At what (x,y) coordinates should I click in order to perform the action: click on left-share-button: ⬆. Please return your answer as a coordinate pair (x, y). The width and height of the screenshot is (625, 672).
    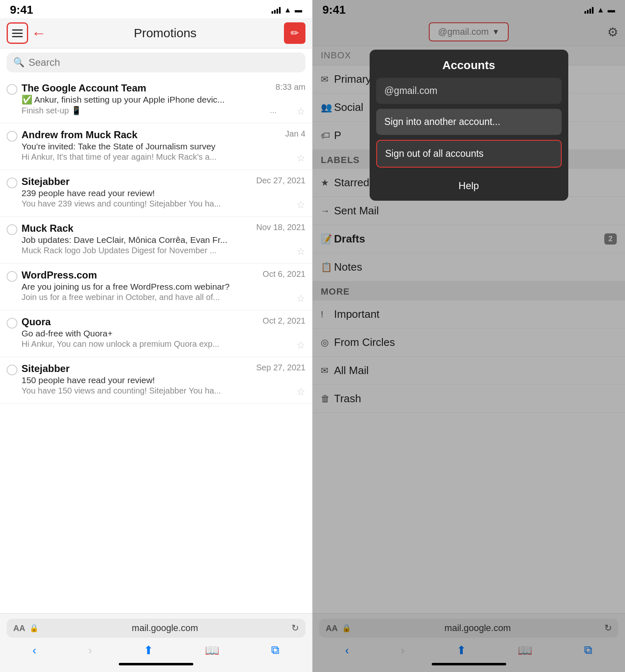
    Looking at the image, I should click on (148, 650).